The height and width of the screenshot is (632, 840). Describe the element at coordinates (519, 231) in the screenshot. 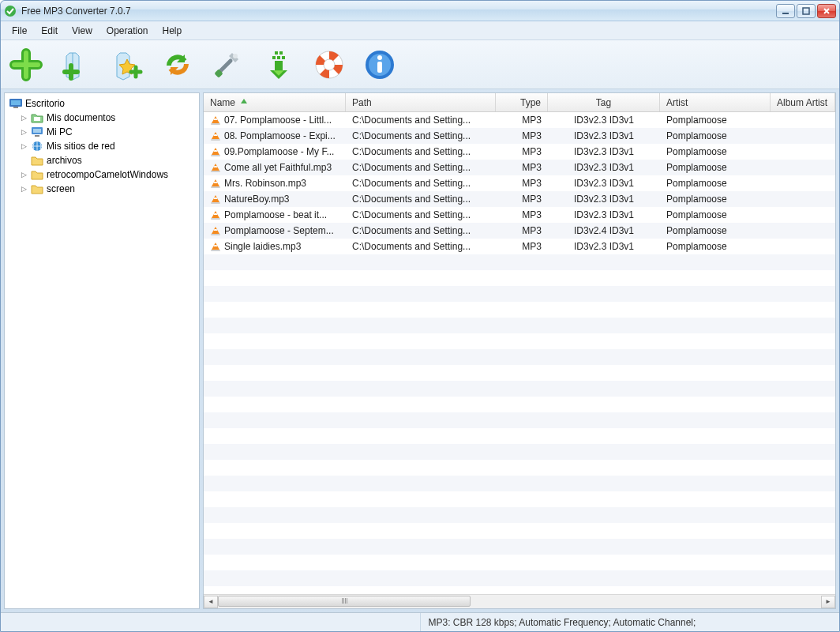

I see `table-row: Pomplamoose - Septem...C:\Documents and …` at that location.